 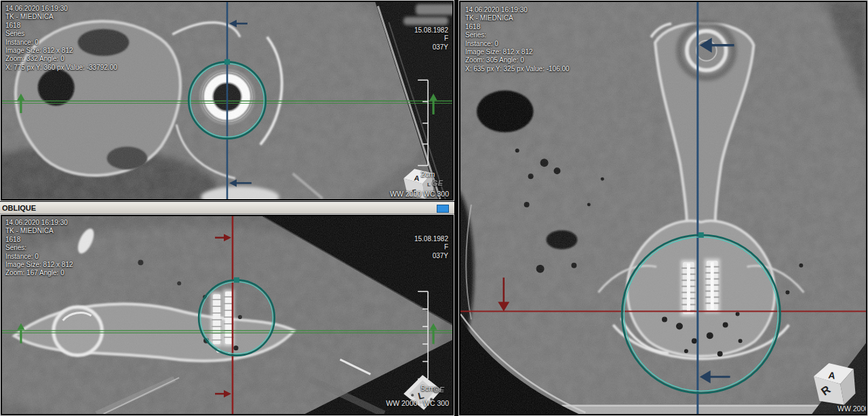 I want to click on info-line: Zoom: 305 Angle: 0, so click(x=517, y=60).